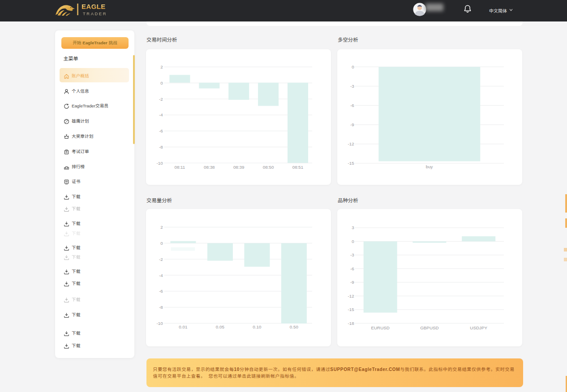  I want to click on svg-text: EURUSD, so click(381, 328).